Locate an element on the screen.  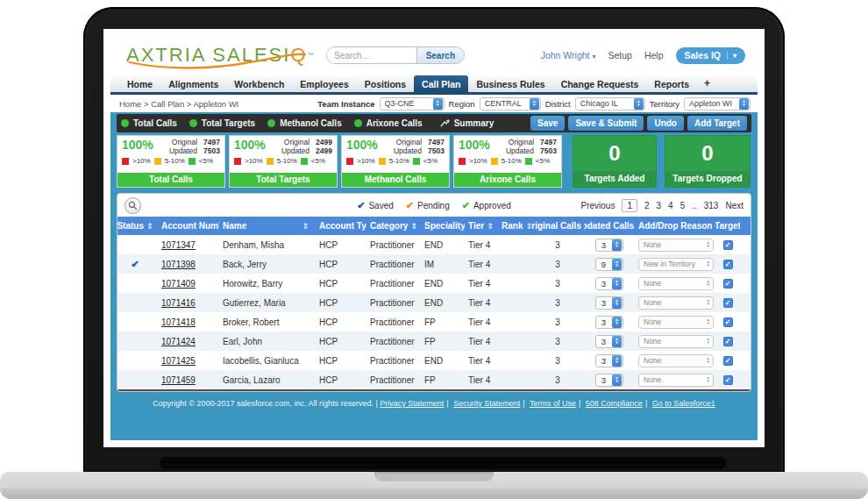
tab-reports: Reports is located at coordinates (672, 84).